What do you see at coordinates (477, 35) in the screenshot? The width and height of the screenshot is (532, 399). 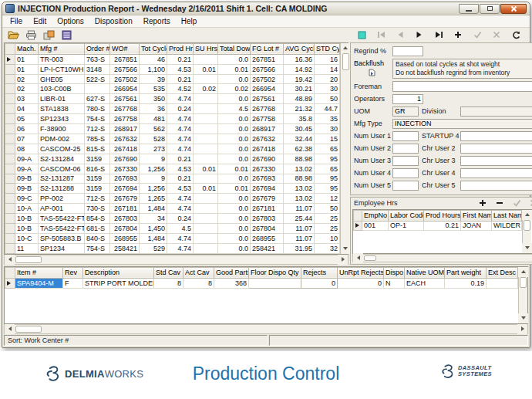 I see `post-edit-icon` at bounding box center [477, 35].